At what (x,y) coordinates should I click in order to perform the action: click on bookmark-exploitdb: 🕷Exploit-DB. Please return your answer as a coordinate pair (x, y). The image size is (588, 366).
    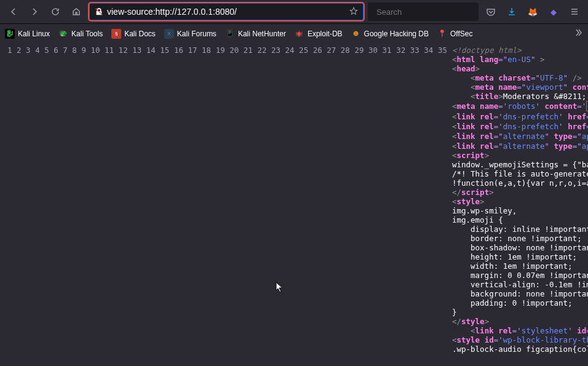
    Looking at the image, I should click on (319, 34).